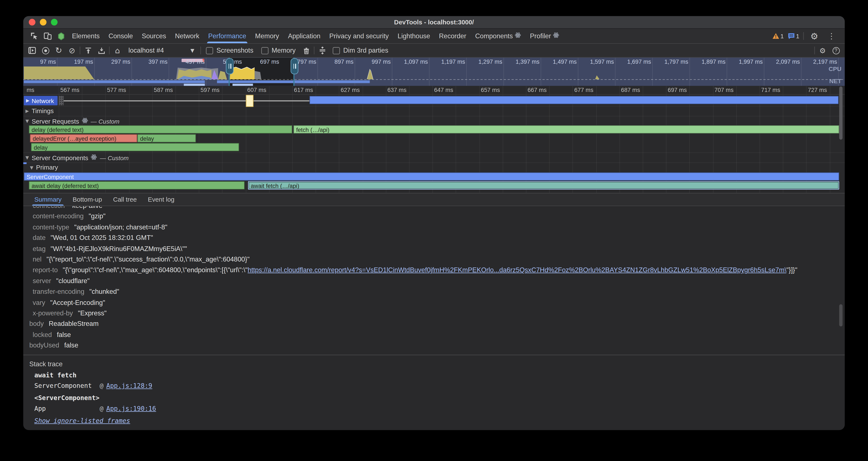 The width and height of the screenshot is (868, 461). Describe the element at coordinates (798, 36) in the screenshot. I see `issue-count: 1` at that location.